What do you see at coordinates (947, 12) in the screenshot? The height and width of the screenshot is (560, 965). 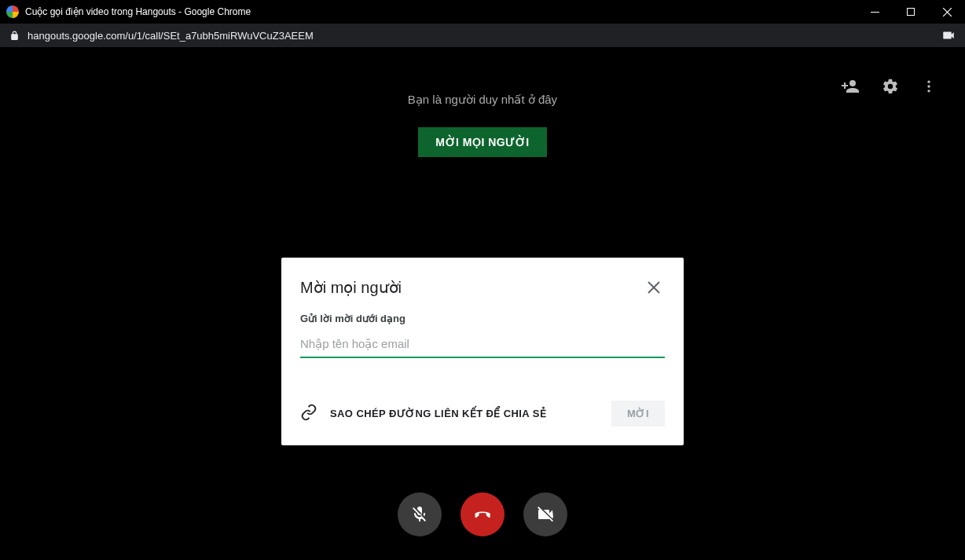 I see `close-window-button` at bounding box center [947, 12].